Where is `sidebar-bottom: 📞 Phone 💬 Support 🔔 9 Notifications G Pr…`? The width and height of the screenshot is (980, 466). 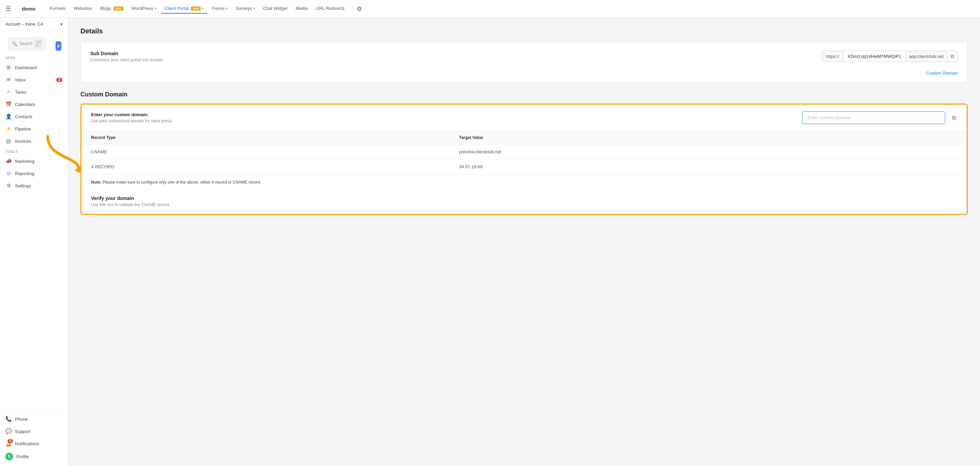 sidebar-bottom: 📞 Phone 💬 Support 🔔 9 Notifications G Pr… is located at coordinates (34, 438).